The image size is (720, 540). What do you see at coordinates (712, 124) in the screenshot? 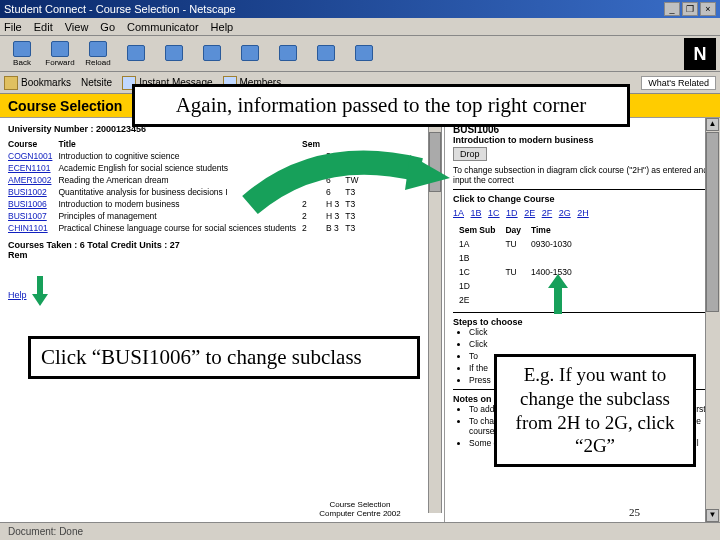
I see `scroll-up-button: ▲` at bounding box center [712, 124].